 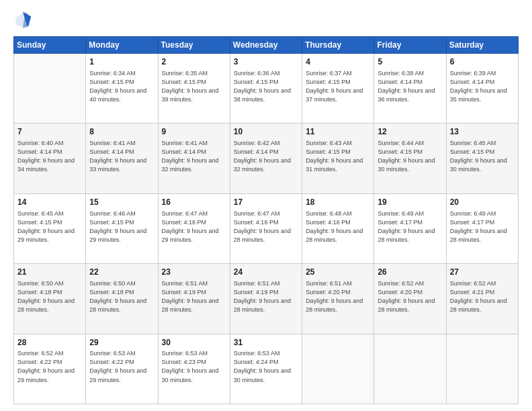 I want to click on logo, so click(x=24, y=20).